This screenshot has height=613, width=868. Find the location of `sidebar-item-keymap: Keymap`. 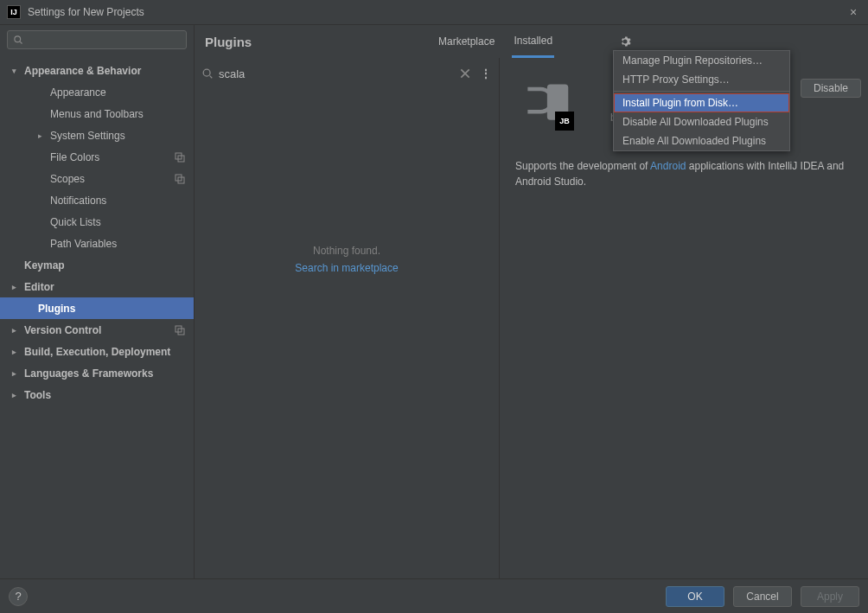

sidebar-item-keymap: Keymap is located at coordinates (97, 265).